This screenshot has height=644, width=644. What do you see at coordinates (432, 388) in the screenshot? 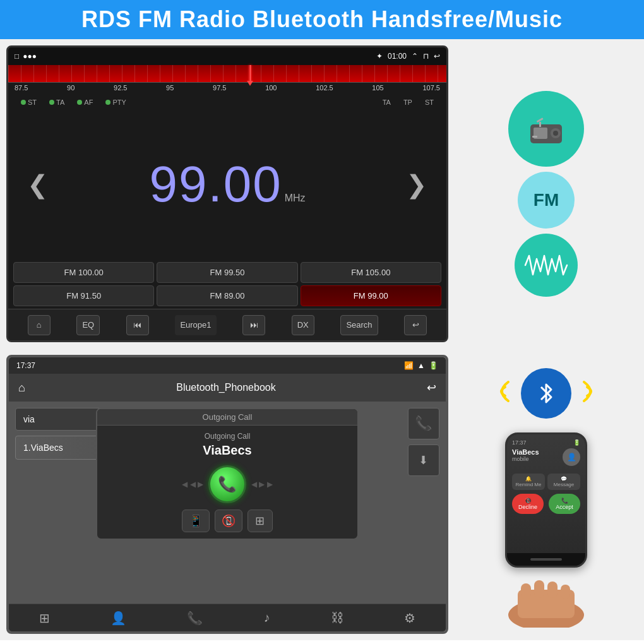
I see `bt-back-icon: ↩` at bounding box center [432, 388].